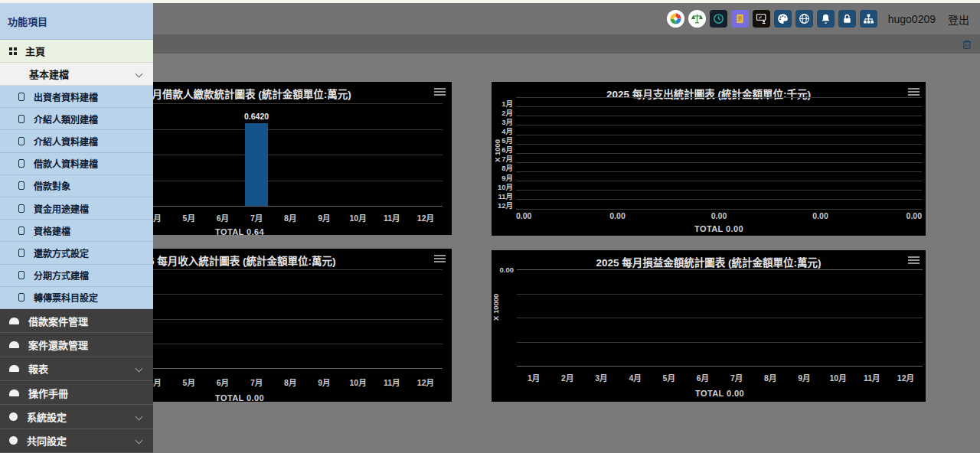 Image resolution: width=980 pixels, height=453 pixels. What do you see at coordinates (77, 344) in the screenshot?
I see `sidebar-section-1: 案件還款管理` at bounding box center [77, 344].